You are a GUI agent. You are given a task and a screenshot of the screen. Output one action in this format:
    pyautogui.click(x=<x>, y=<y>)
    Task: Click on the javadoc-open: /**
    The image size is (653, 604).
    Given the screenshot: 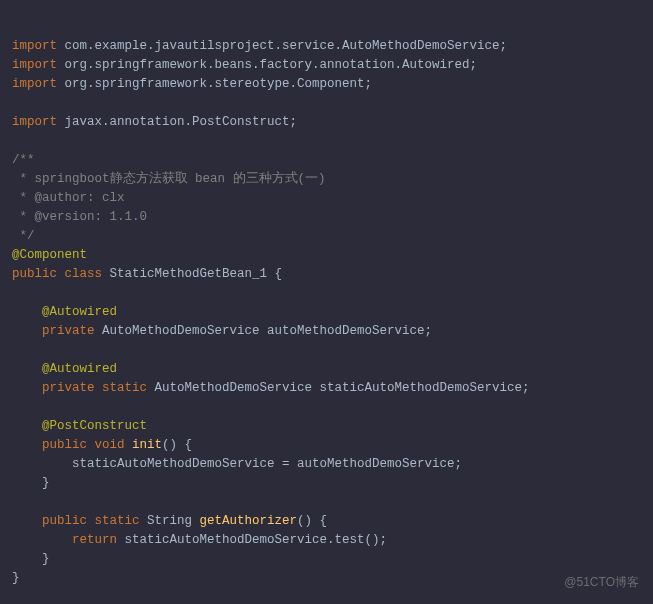 What is the action you would take?
    pyautogui.click(x=24, y=160)
    